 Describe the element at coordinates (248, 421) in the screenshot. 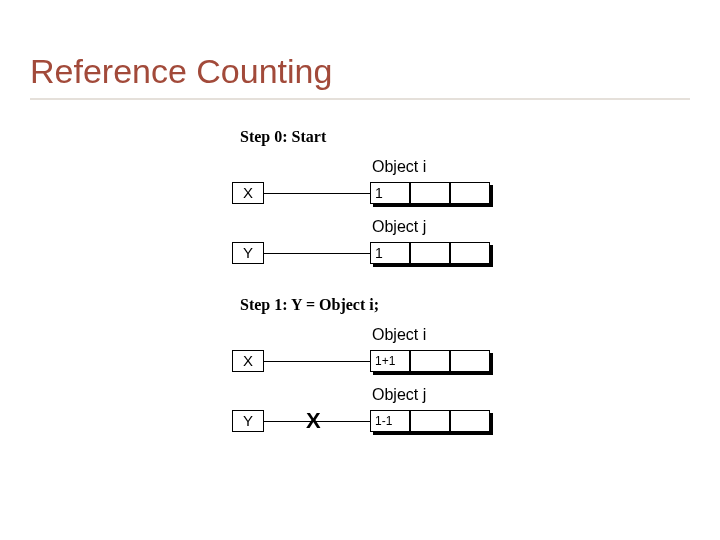

I see `step1-var-y: Y` at that location.